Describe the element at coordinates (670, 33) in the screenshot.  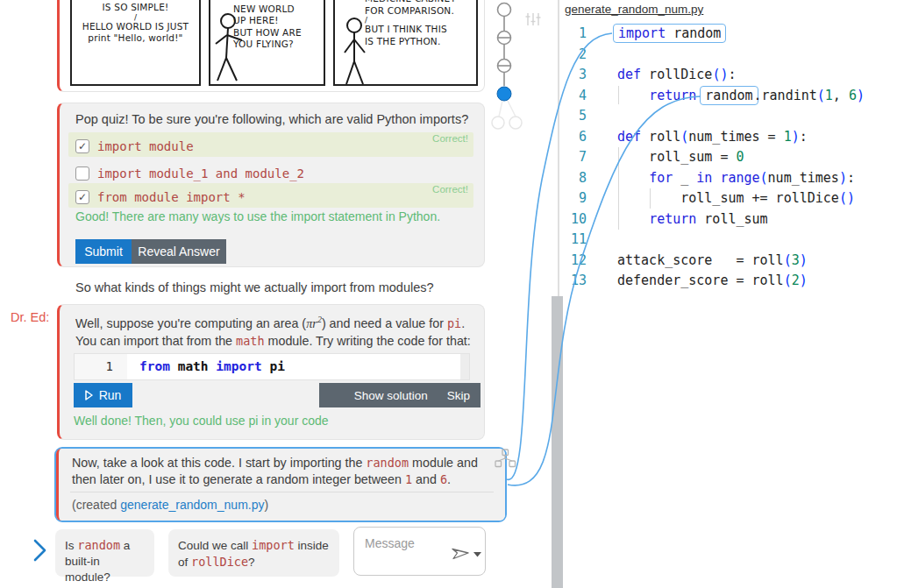
I see `linked-token-box: import random` at that location.